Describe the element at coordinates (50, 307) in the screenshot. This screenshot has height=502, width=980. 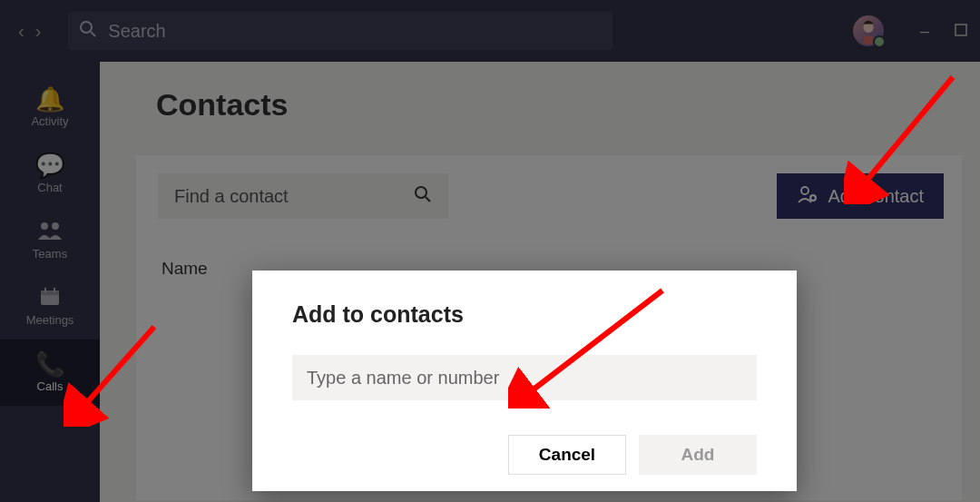
I see `rail-meetings: Meetings` at that location.